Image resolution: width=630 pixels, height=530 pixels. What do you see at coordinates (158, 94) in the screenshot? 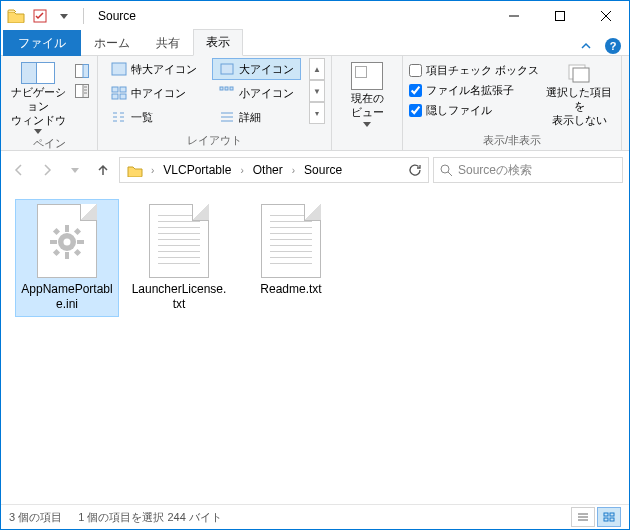
I see `layout-medium-label: 中アイコン` at bounding box center [158, 94].